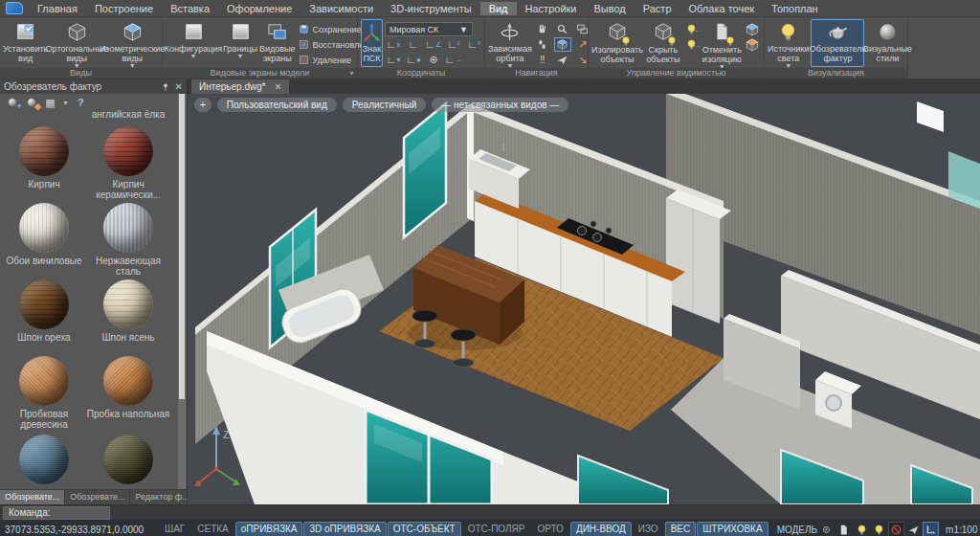 The width and height of the screenshot is (980, 536). I want to click on ucs-select: Мировая СК ▼, so click(429, 29).